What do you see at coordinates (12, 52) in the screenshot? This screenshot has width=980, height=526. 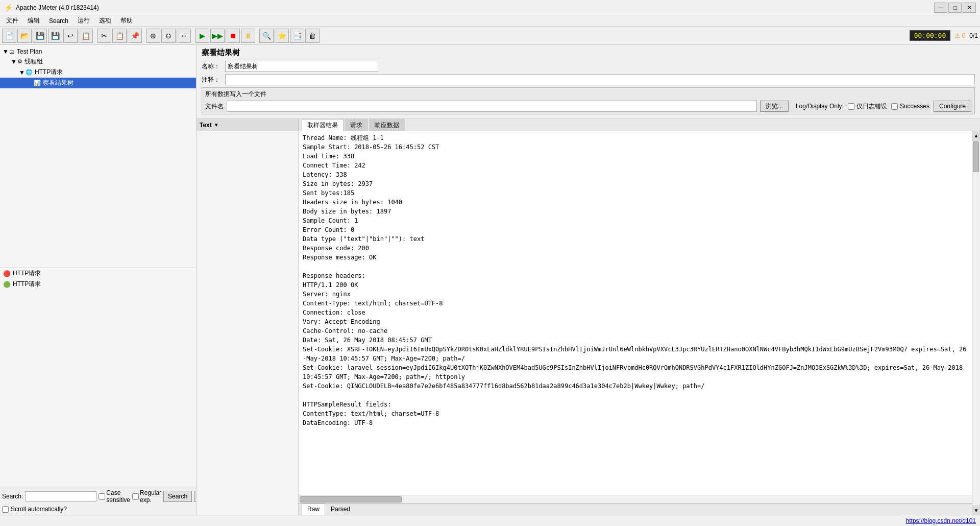 I see `testplan-icon: 🗂` at bounding box center [12, 52].